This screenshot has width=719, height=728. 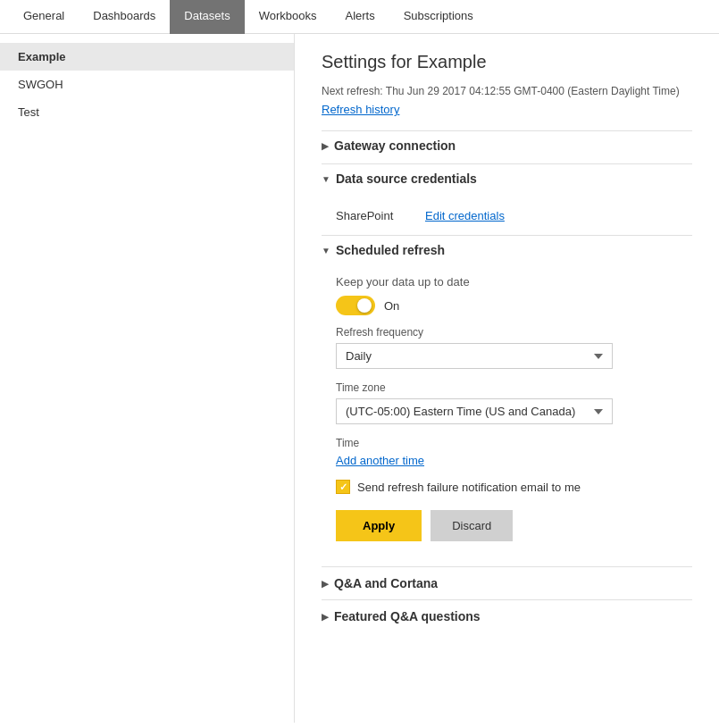 I want to click on top-navigation: General Dashboards Datasets Workbooks Al…, so click(x=359, y=17).